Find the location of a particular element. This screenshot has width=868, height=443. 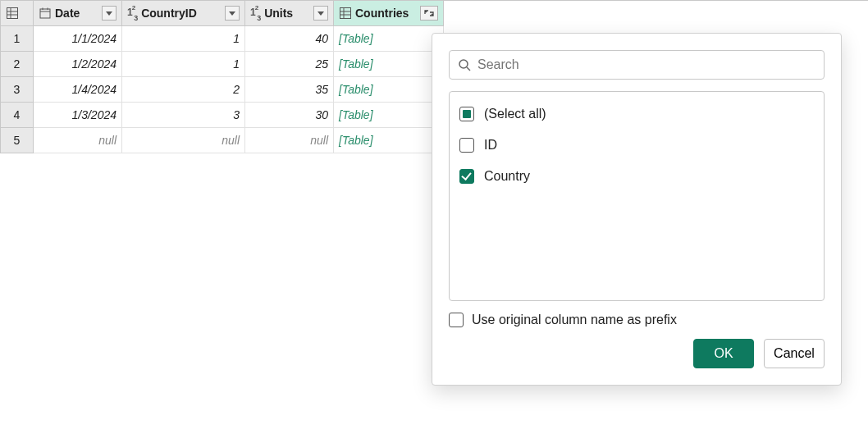

filter-button-countryid is located at coordinates (232, 13).